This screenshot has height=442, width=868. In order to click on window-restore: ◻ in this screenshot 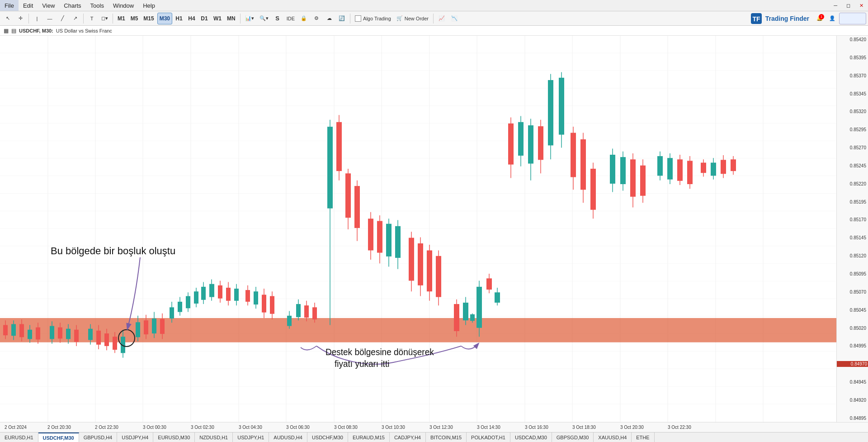, I will do `click(848, 5)`.